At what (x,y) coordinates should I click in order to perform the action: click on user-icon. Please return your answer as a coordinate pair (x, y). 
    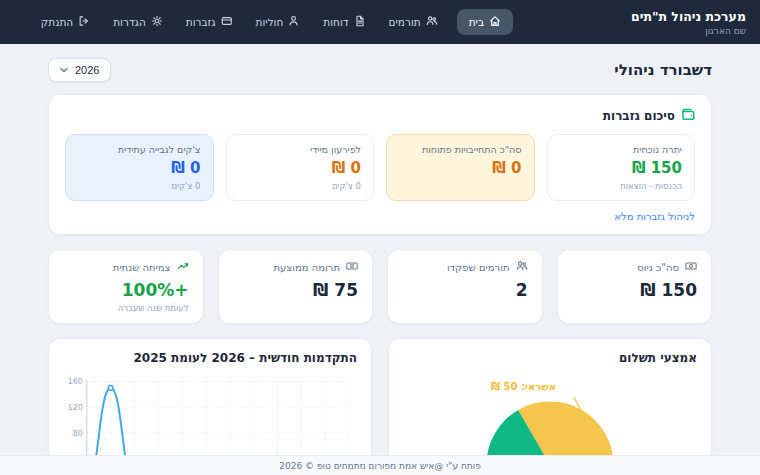
    Looking at the image, I should click on (294, 22).